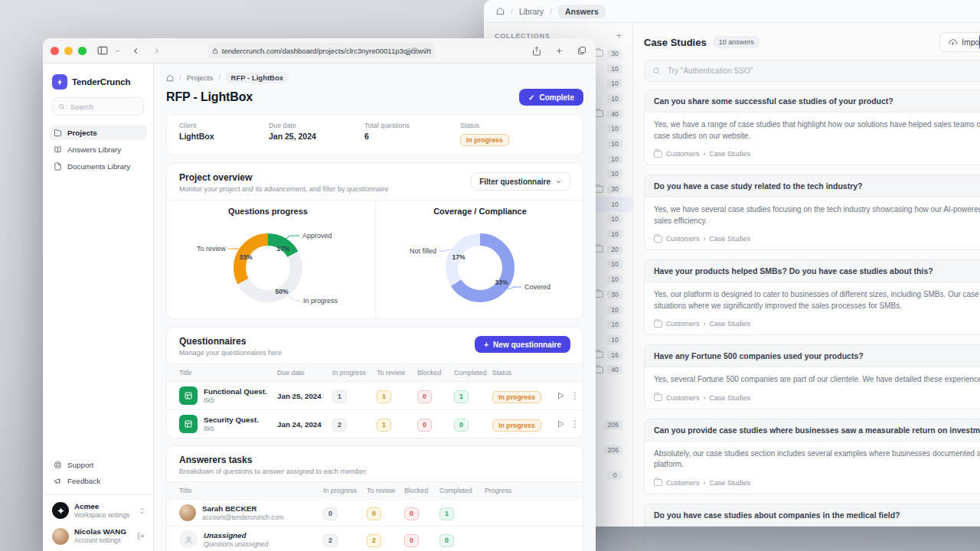  I want to click on filter-questionnaire-dropdown: Filter questionnaire, so click(521, 181).